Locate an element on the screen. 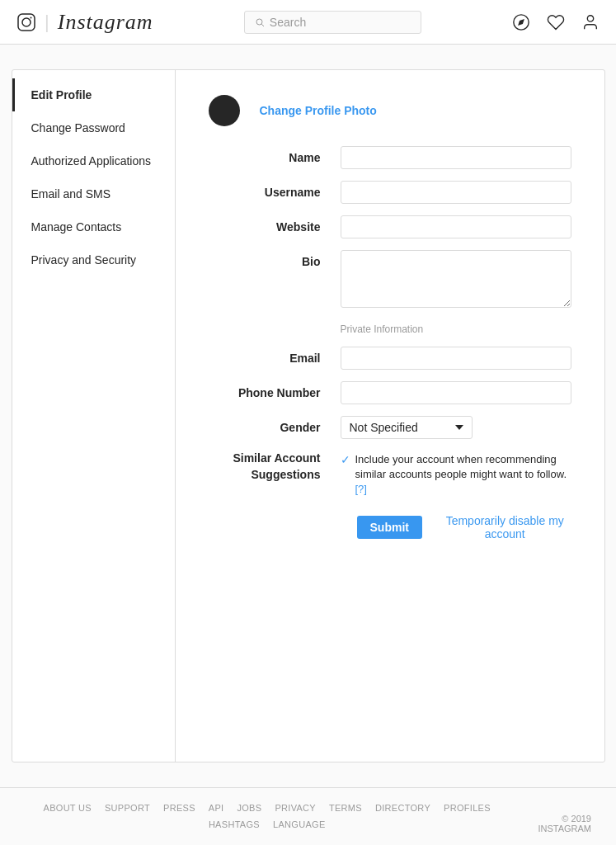 This screenshot has width=616, height=845. bio-field-wrapper is located at coordinates (456, 281).